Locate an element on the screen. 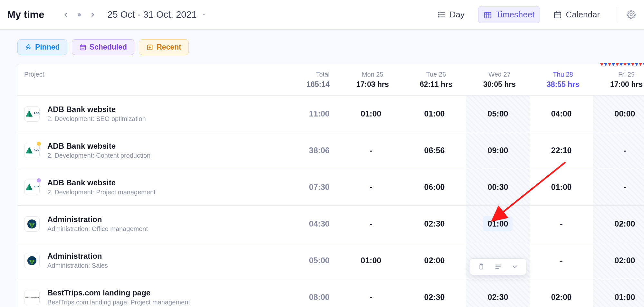  project-cell: ADB ADB Bank website 2. Development: SEO… is located at coordinates (146, 114).